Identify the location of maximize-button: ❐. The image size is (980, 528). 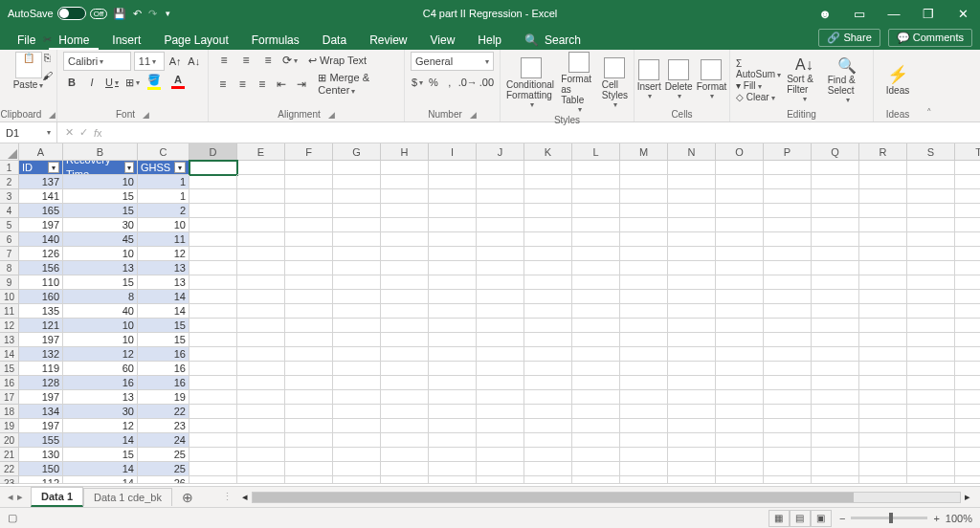
(928, 13).